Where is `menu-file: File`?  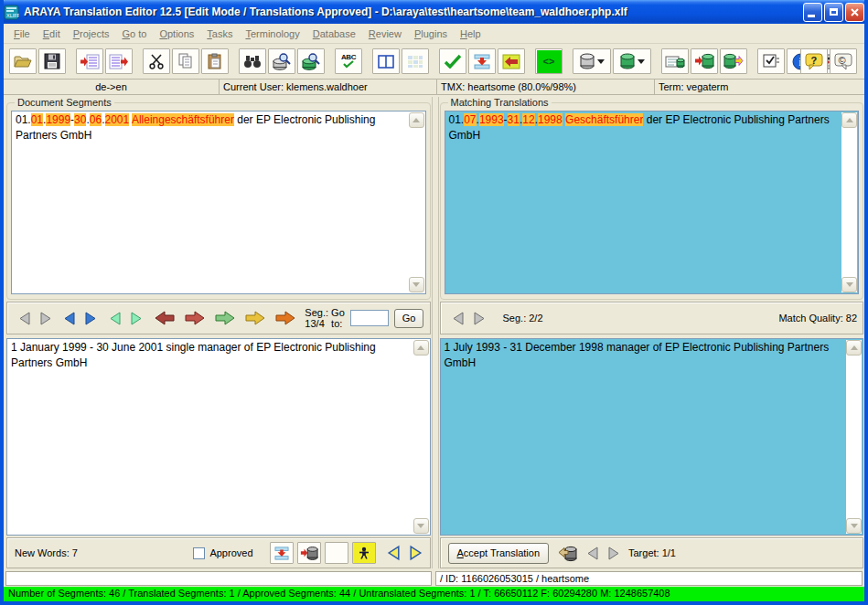 menu-file: File is located at coordinates (22, 34).